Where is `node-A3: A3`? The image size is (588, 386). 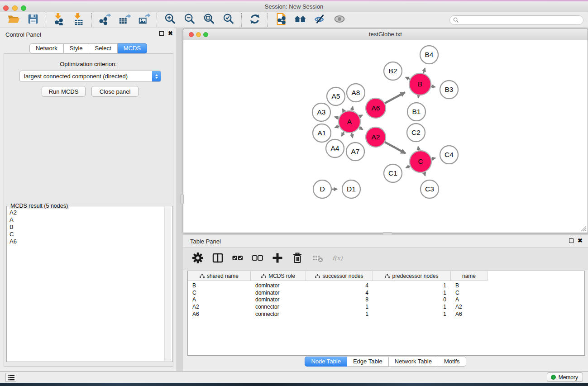 node-A3: A3 is located at coordinates (321, 112).